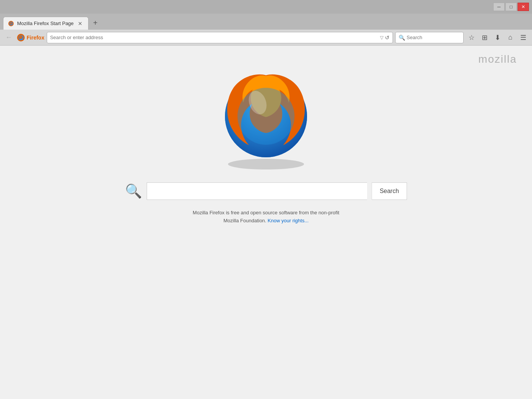  Describe the element at coordinates (95, 23) in the screenshot. I see `new-tab-button: +` at that location.